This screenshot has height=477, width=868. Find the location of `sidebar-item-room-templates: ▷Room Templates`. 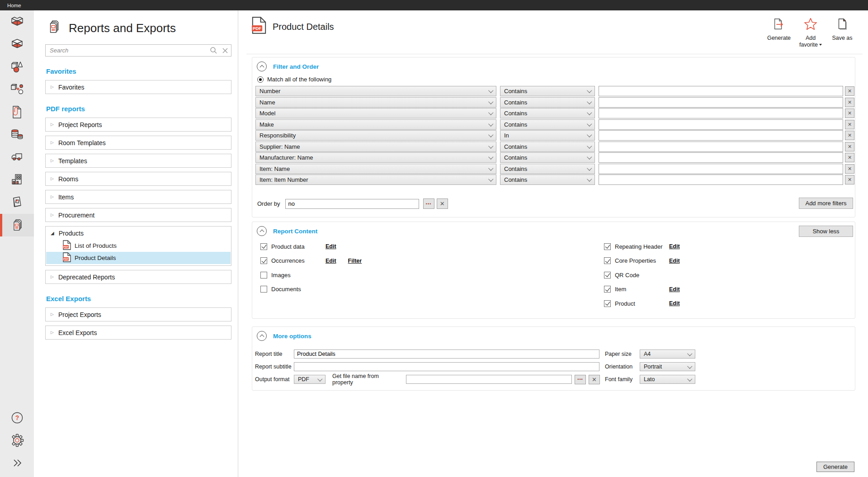

sidebar-item-room-templates: ▷Room Templates is located at coordinates (138, 143).